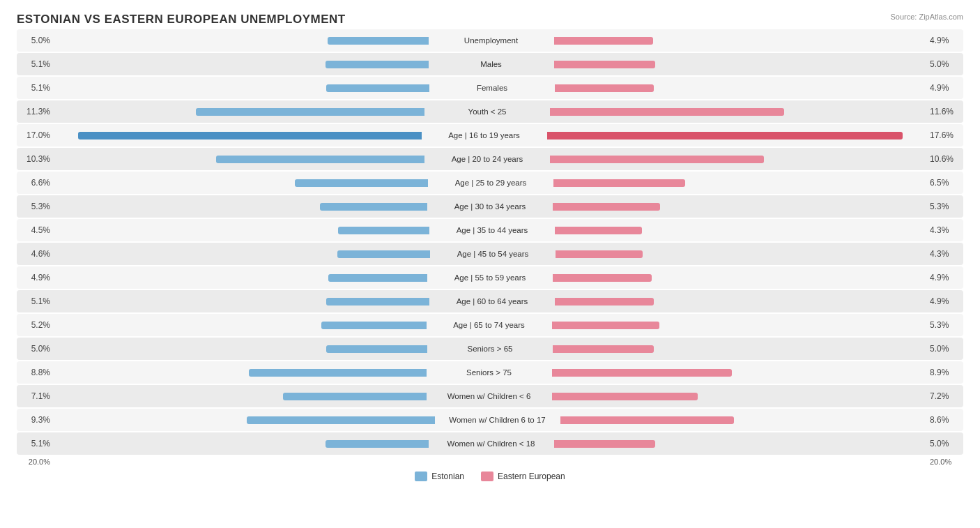  Describe the element at coordinates (490, 206) in the screenshot. I see `chart-row: 5.3%Age | 30 to 34 years5.3%` at that location.